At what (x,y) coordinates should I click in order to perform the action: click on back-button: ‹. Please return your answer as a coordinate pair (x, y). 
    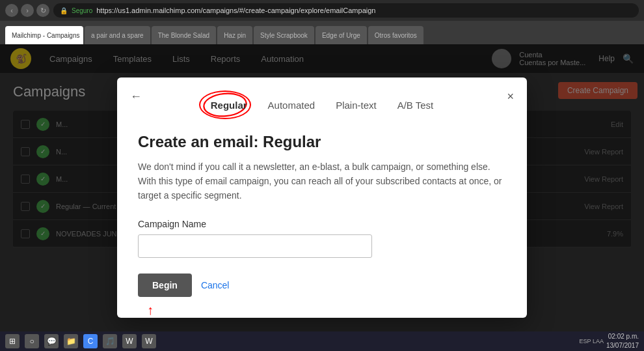
    Looking at the image, I should click on (12, 10).